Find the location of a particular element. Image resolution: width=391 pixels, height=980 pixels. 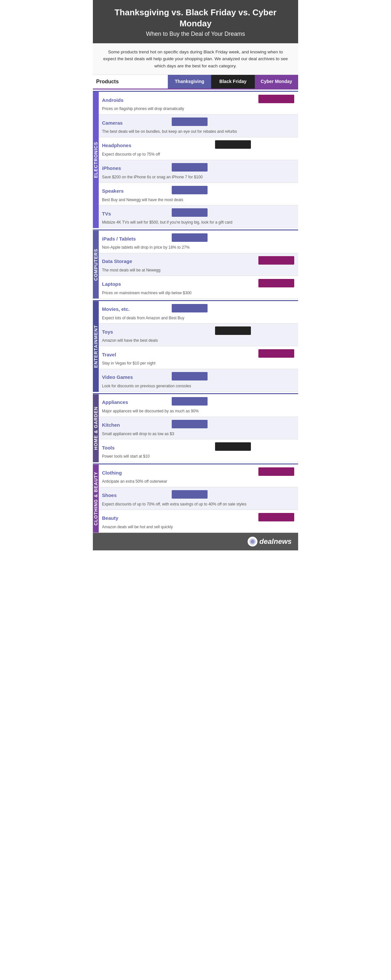

product-row-top: Toys is located at coordinates (198, 331).